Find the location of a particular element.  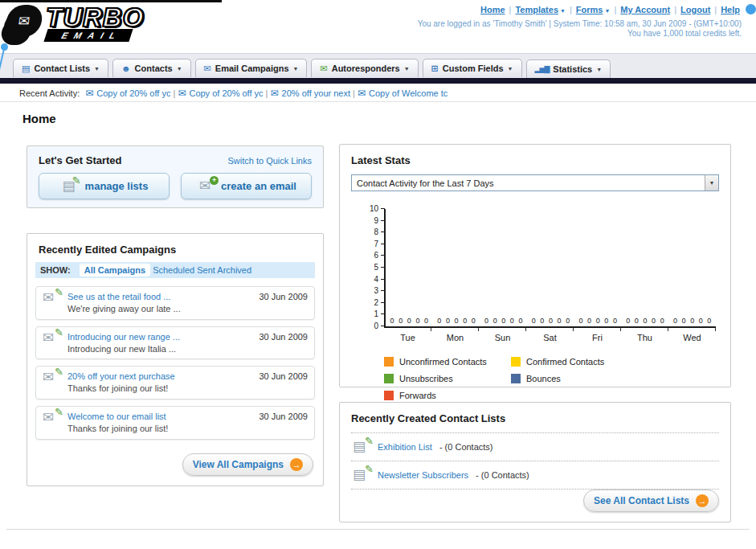

logo-envelope-icon: ✉ is located at coordinates (24, 21).